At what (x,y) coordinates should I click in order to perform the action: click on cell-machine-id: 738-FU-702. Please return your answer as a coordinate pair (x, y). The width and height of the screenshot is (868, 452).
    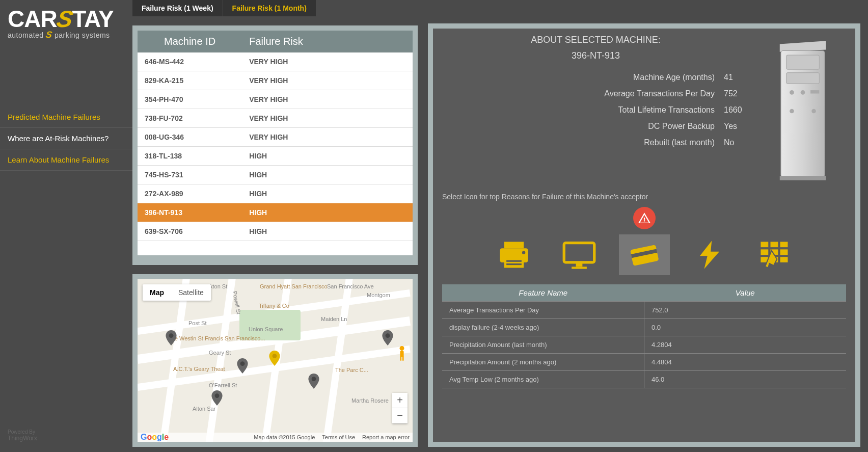
    Looking at the image, I should click on (189, 118).